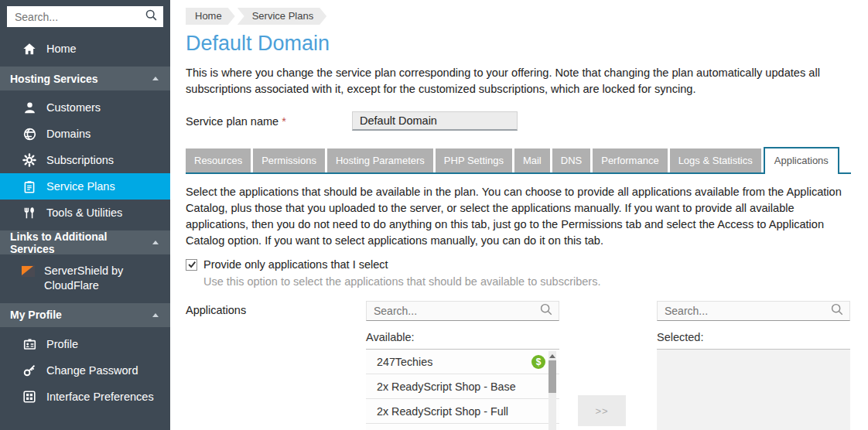  Describe the element at coordinates (62, 49) in the screenshot. I see `sidebar-item-label: Home` at that location.